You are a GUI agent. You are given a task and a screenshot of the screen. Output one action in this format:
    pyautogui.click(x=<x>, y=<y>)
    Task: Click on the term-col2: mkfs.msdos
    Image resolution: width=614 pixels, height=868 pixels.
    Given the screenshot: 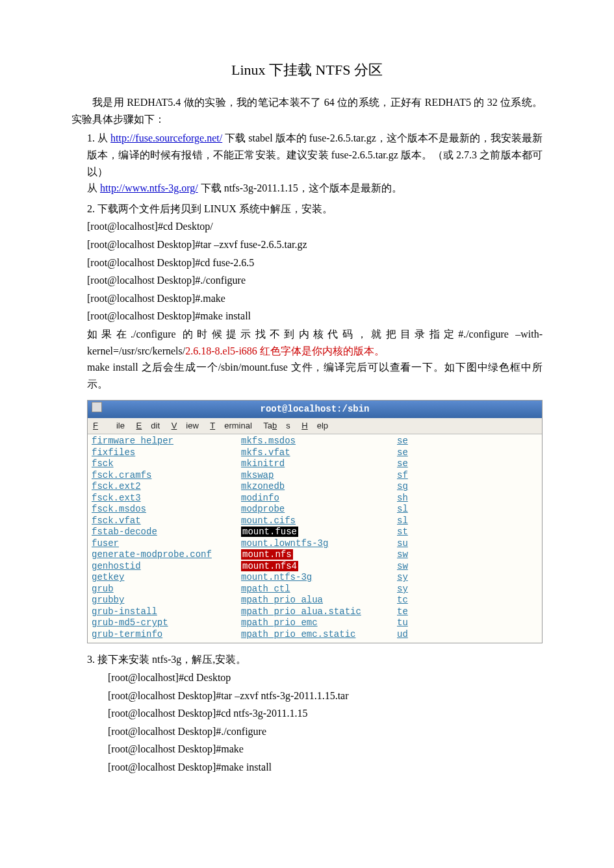 What is the action you would take?
    pyautogui.click(x=319, y=441)
    